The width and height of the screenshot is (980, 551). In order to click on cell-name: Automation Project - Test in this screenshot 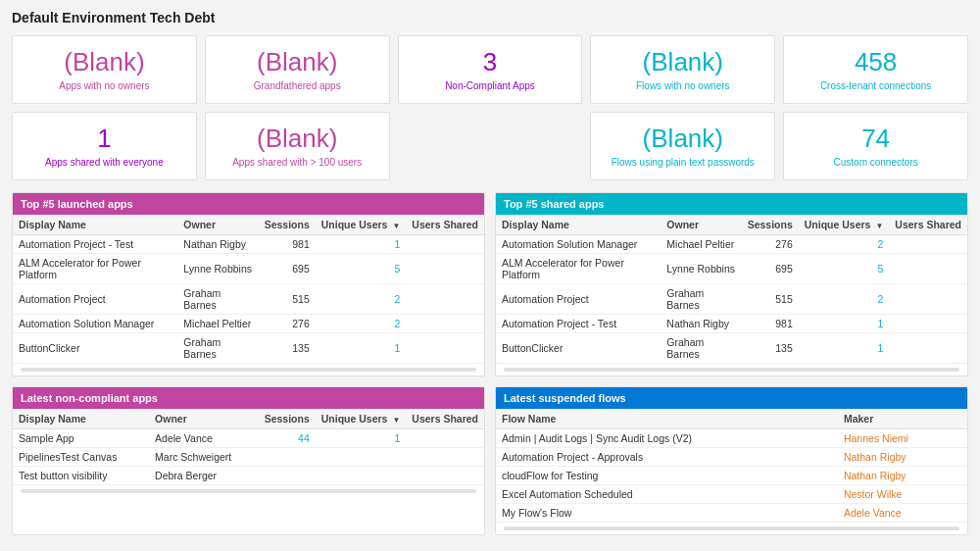, I will do `click(95, 245)`.